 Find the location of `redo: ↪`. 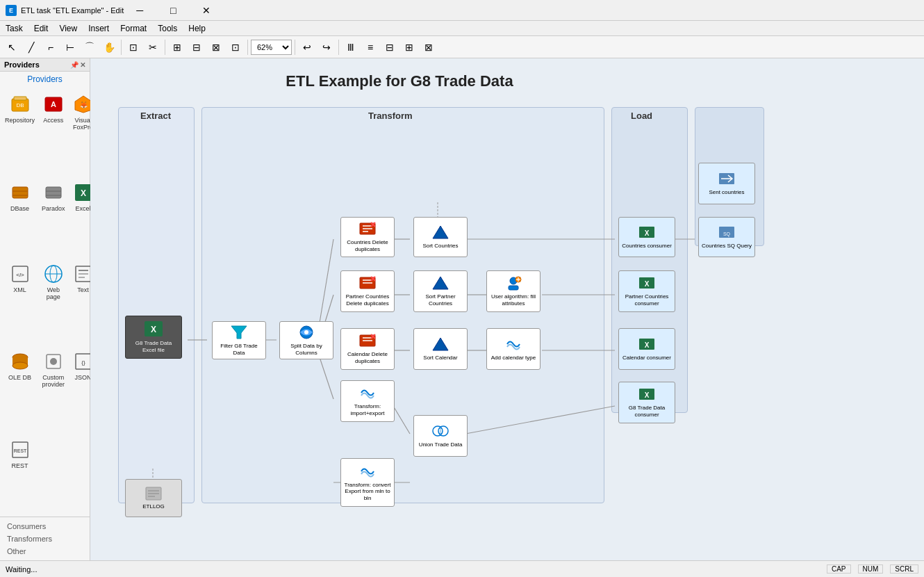

redo: ↪ is located at coordinates (327, 47).